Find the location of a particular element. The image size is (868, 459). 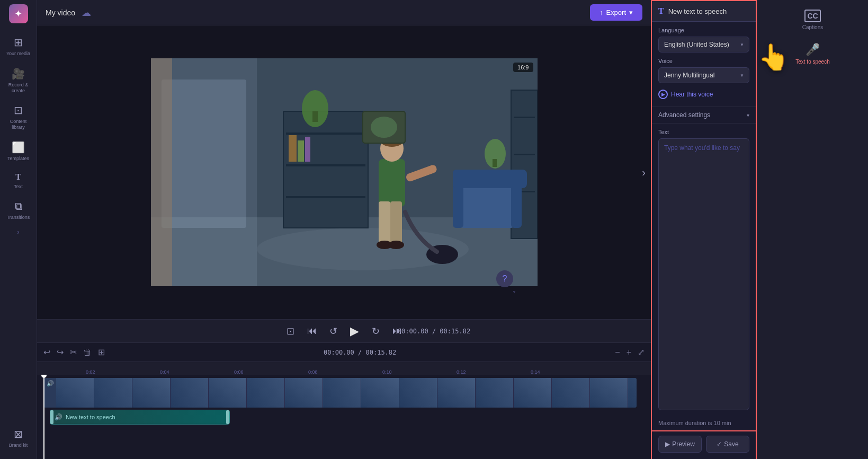

playback-time: 00:00.00 / 00:15.82 is located at coordinates (360, 352).